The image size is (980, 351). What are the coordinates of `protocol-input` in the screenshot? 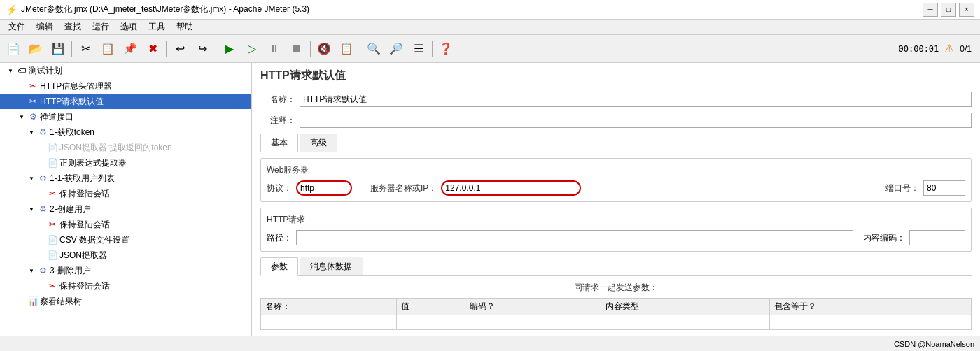 It's located at (324, 188).